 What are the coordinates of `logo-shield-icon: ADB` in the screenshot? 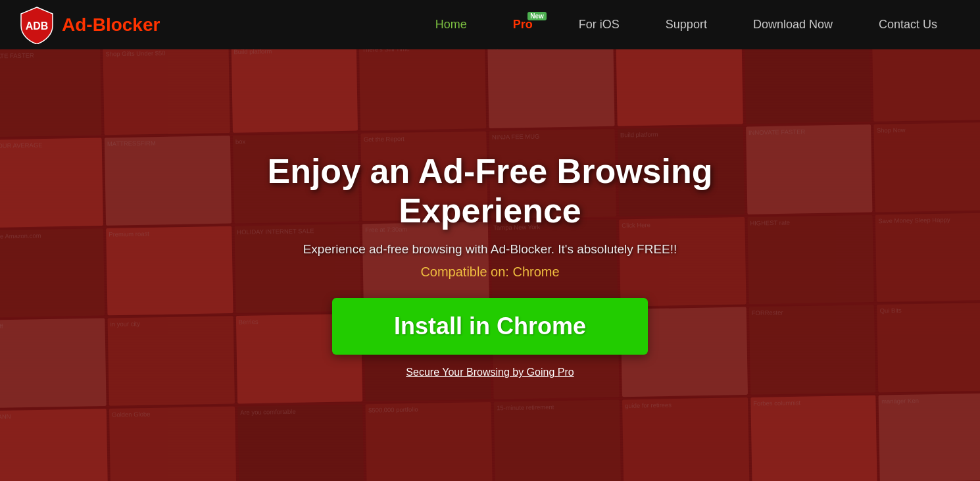 It's located at (37, 25).